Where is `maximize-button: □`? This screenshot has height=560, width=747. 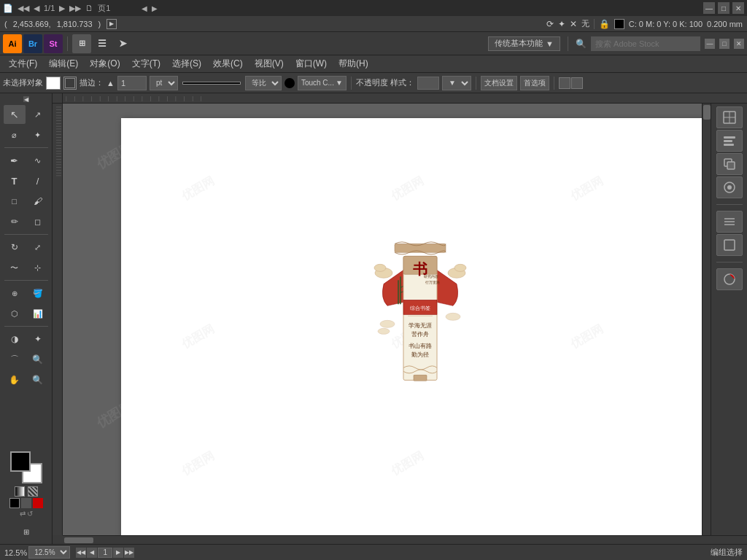
maximize-button: □ is located at coordinates (724, 8).